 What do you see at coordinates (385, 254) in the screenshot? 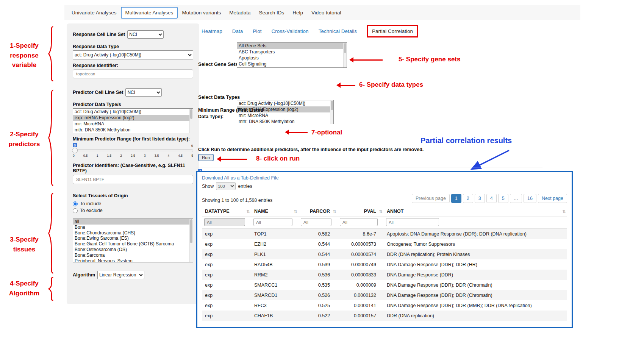
I see `table-row: exp PLK1 0.544 0.00000574 DDR (DNA repli…` at bounding box center [385, 254].